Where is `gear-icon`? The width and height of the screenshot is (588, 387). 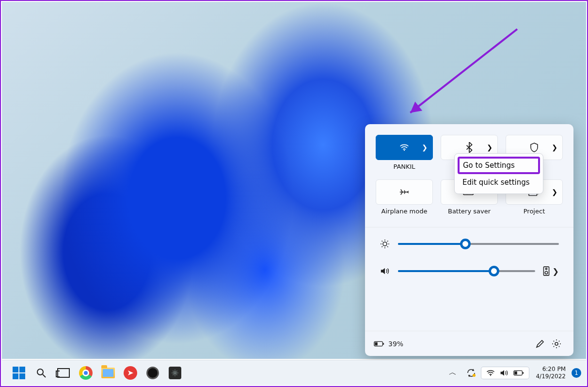 gear-icon is located at coordinates (175, 373).